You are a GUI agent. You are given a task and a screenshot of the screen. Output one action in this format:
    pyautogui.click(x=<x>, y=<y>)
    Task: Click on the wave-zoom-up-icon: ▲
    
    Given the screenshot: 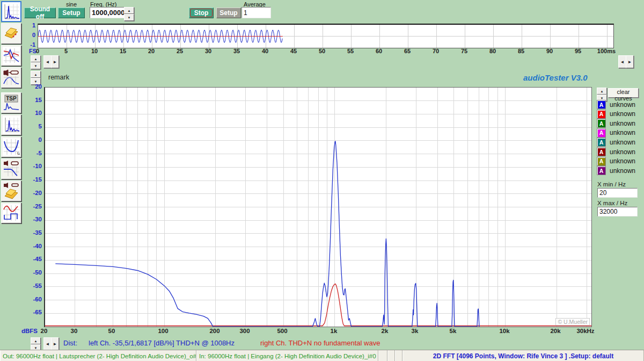 What is the action you would take?
    pyautogui.click(x=35, y=59)
    